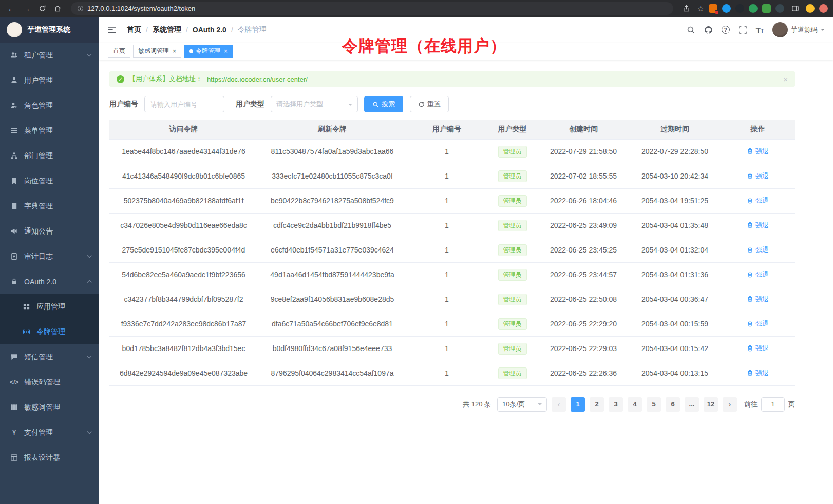  Describe the element at coordinates (675, 348) in the screenshot. I see `expires-cell: 2054-03-04 00:15:42` at that location.